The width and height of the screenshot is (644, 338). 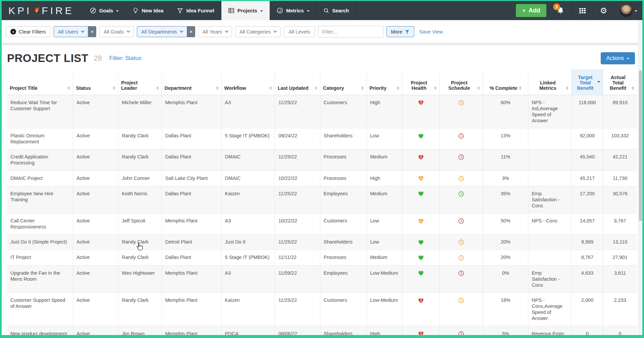 What do you see at coordinates (125, 58) in the screenshot?
I see `filter-status-link: Filter: Status` at bounding box center [125, 58].